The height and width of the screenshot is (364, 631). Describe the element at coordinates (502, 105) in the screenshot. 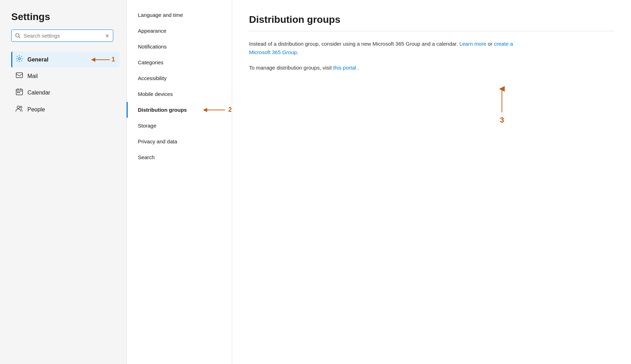

I see `annotation-3-container: 3` at that location.